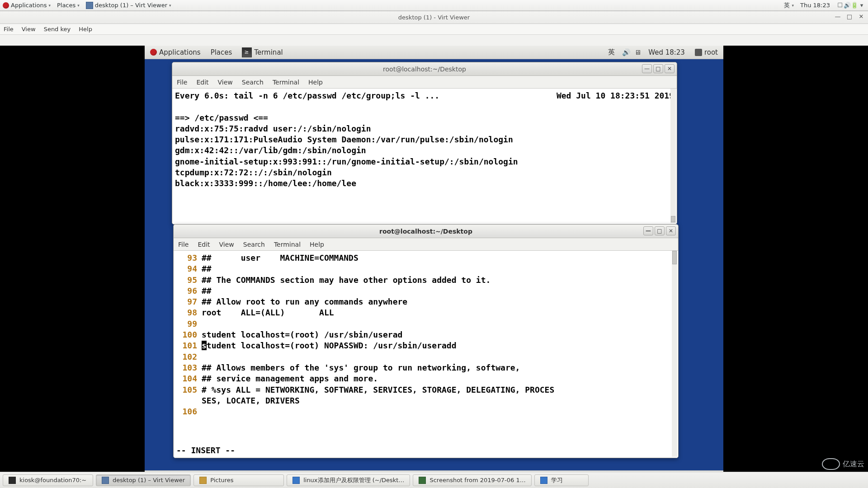 The width and height of the screenshot is (868, 488). What do you see at coordinates (854, 465) in the screenshot?
I see `watermark-text: 亿速云` at bounding box center [854, 465].